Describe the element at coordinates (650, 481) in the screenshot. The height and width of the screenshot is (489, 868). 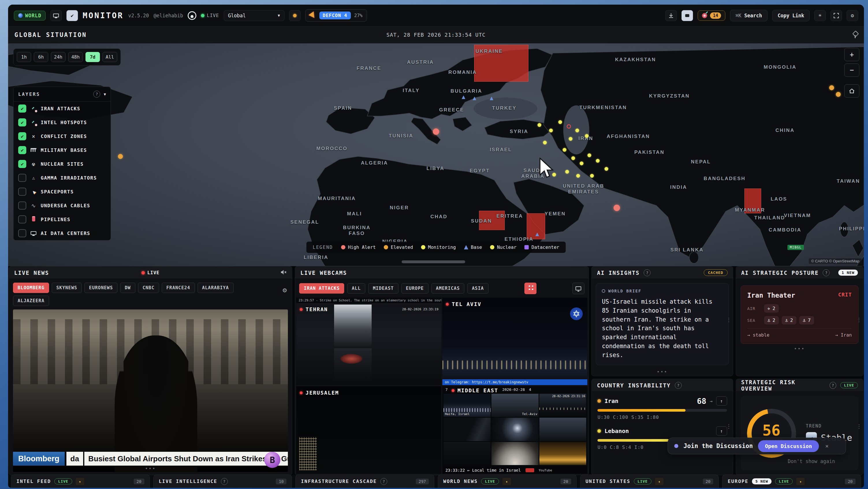
I see `bottom-panel-united-states: UNITED STATESLIVE✦20` at that location.